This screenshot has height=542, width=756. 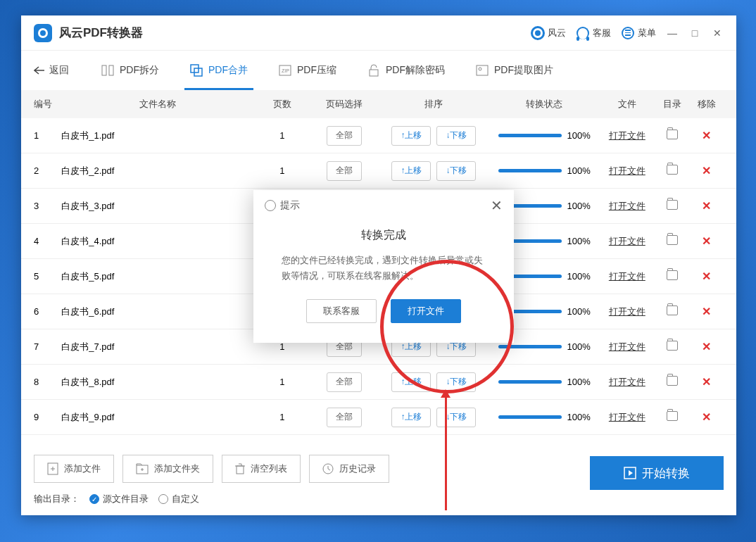 I want to click on radio-custom-dir: 自定义, so click(x=179, y=499).